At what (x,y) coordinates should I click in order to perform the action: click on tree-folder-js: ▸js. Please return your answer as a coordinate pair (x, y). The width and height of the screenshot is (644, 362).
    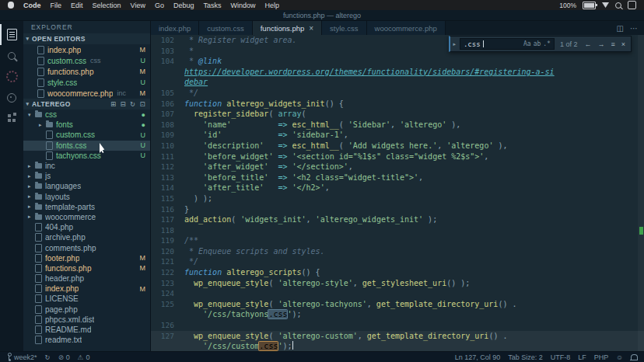
    Looking at the image, I should click on (87, 176).